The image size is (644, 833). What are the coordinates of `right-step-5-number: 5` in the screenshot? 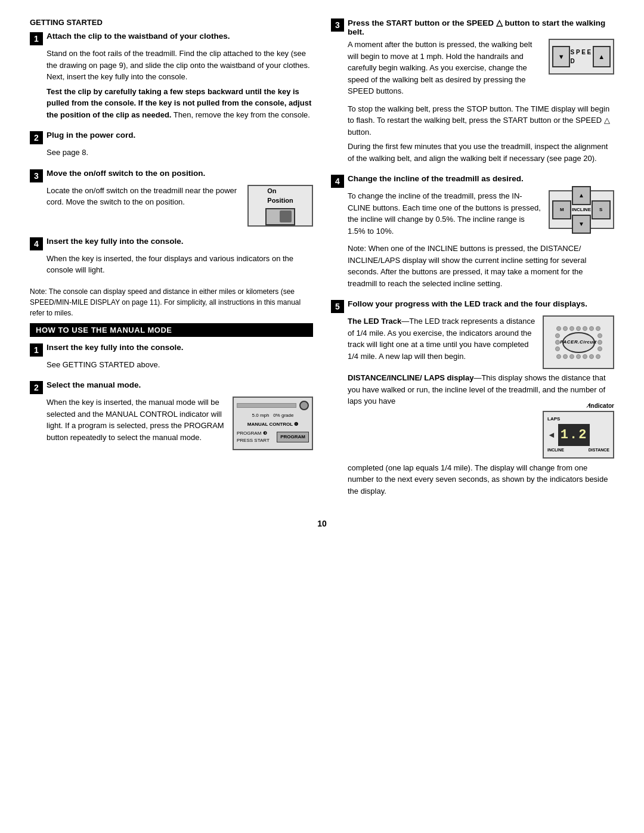 It's located at (338, 306).